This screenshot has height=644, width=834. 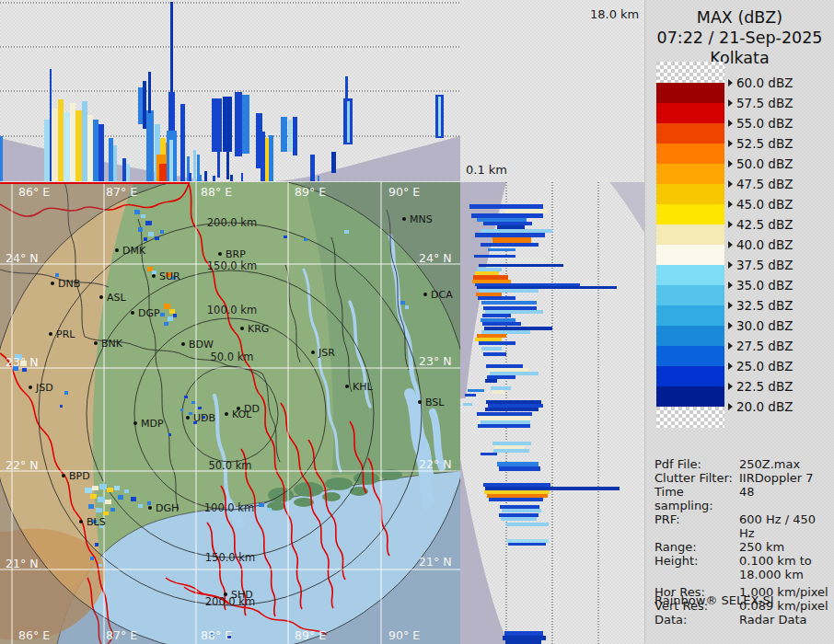 I want to click on city-dot-DGH, so click(x=150, y=508).